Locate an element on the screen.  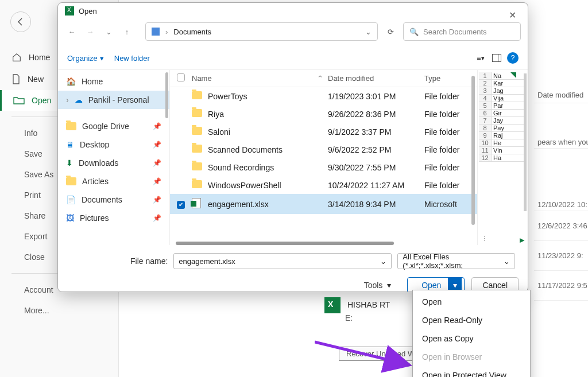
open-menu-browser: Open in Browser is located at coordinates (471, 357).